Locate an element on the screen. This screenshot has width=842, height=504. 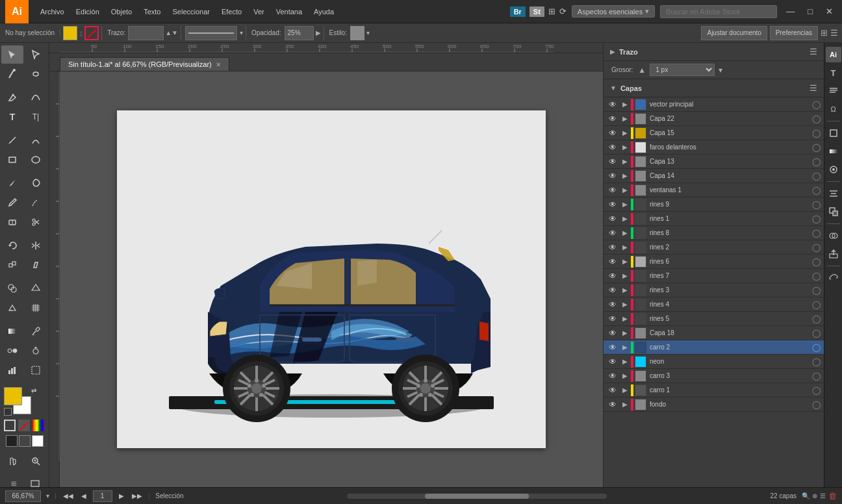
curvature-tool is located at coordinates (36, 97).